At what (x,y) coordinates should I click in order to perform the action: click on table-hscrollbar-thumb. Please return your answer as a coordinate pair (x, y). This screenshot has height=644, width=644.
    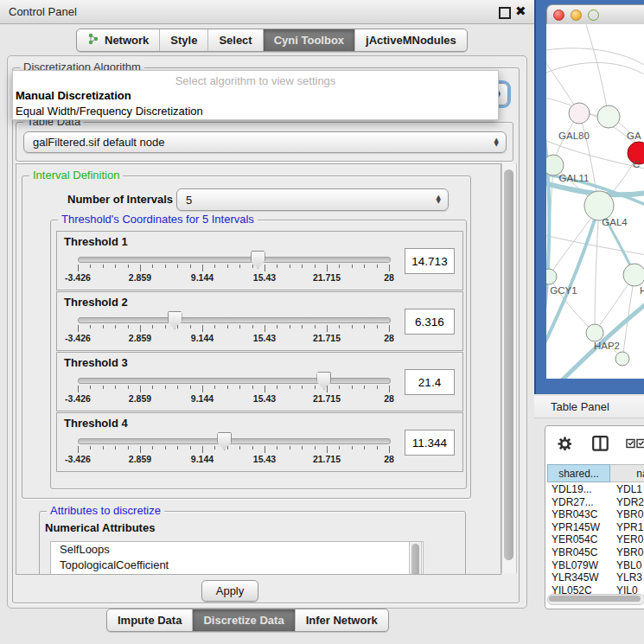
    Looking at the image, I should click on (595, 598).